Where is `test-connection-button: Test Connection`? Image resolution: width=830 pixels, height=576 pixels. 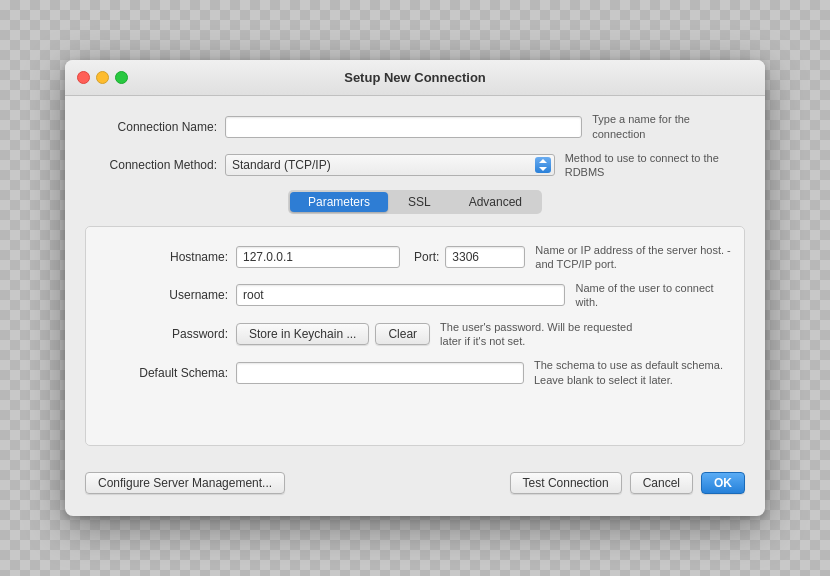
test-connection-button: Test Connection is located at coordinates (566, 483).